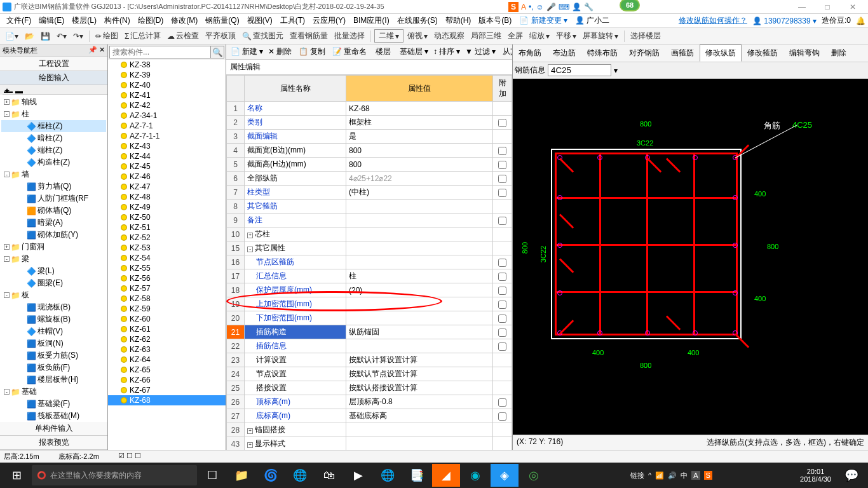 The height and width of the screenshot is (488, 868). What do you see at coordinates (417, 20) in the screenshot?
I see `menu-online: 在线服务(S)` at bounding box center [417, 20].